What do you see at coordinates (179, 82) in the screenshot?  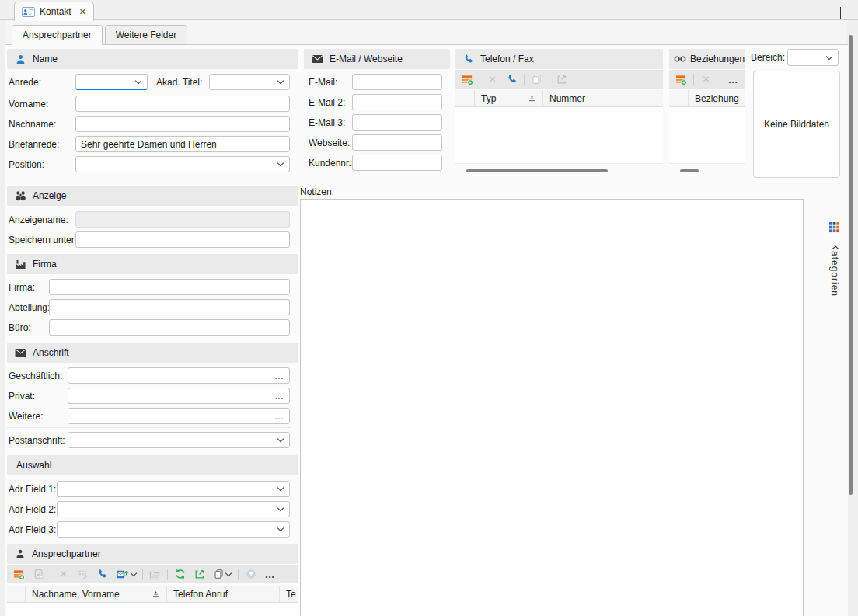 I see `akad-titel-label: Akad. Titel:` at bounding box center [179, 82].